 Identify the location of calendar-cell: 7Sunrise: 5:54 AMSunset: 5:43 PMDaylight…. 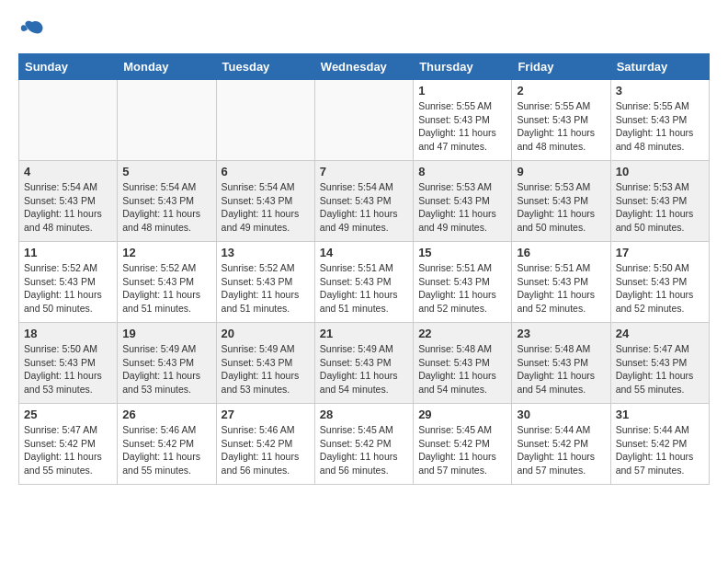
(364, 201).